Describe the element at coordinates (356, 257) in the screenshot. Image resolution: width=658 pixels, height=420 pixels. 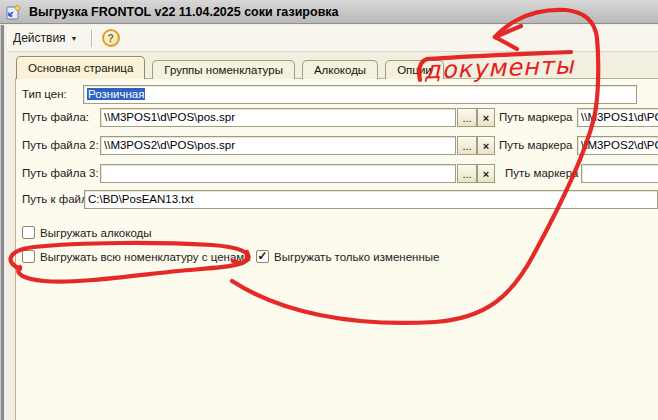
I see `checkbox-export-only-changed-label: Выгружать только измененные` at that location.